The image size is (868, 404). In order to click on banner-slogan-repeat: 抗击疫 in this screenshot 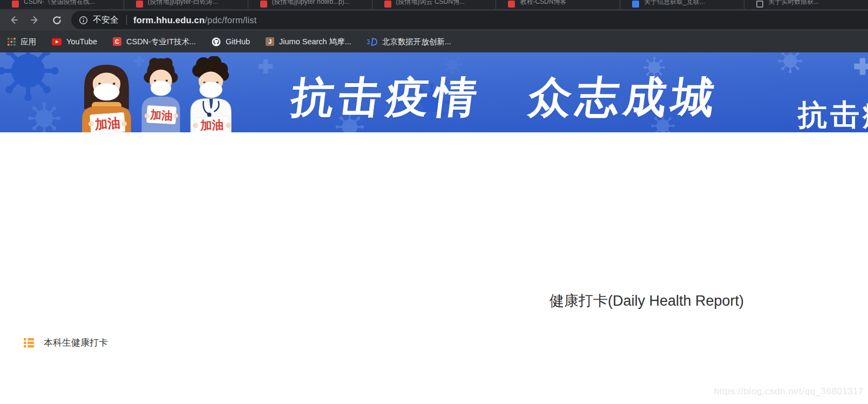, I will do `click(833, 114)`.